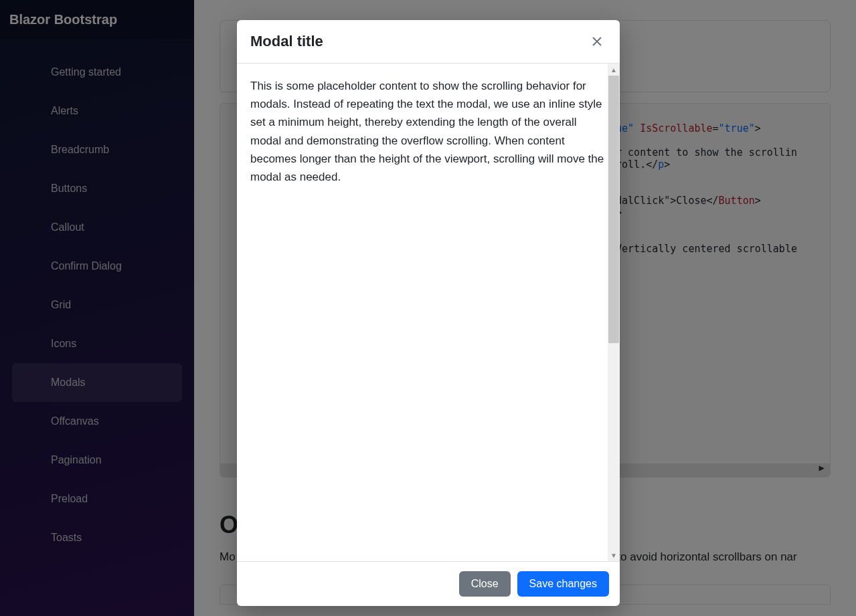 The width and height of the screenshot is (856, 616). What do you see at coordinates (286, 41) in the screenshot?
I see `modal-title: Modal title` at bounding box center [286, 41].